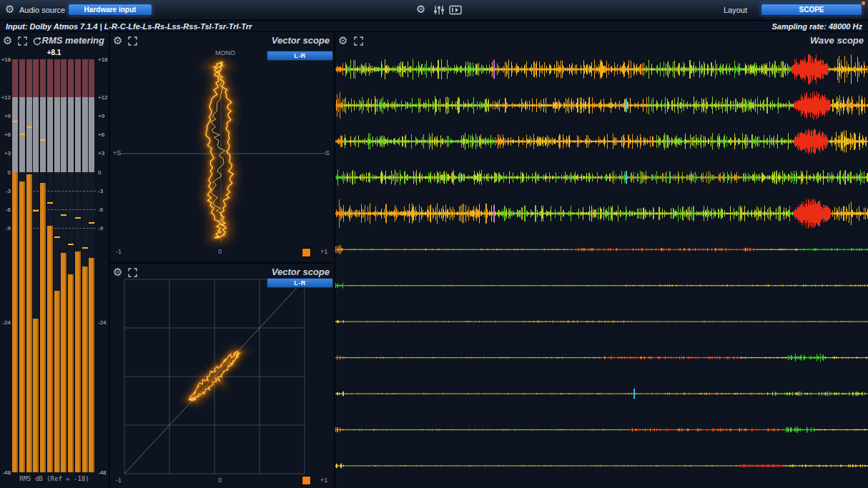  What do you see at coordinates (817, 26) in the screenshot?
I see `sampling-rate-label: Sampling rate: 48000 Hz` at bounding box center [817, 26].